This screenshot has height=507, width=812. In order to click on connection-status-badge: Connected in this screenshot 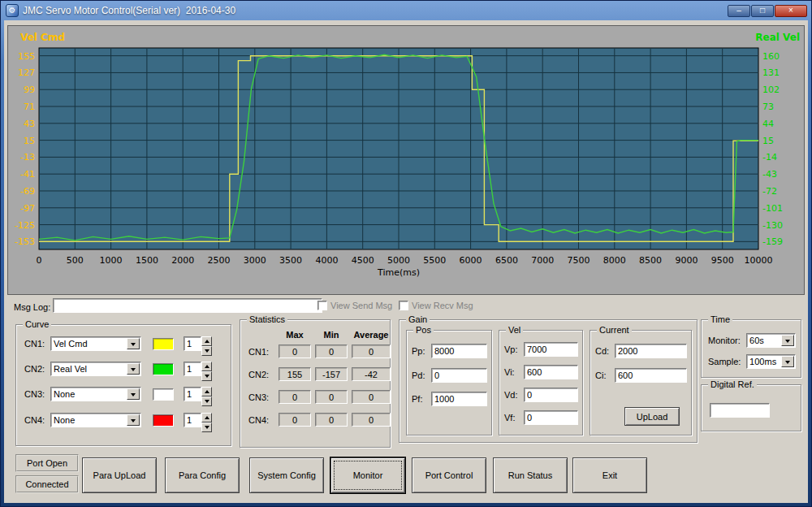, I will do `click(47, 484)`.